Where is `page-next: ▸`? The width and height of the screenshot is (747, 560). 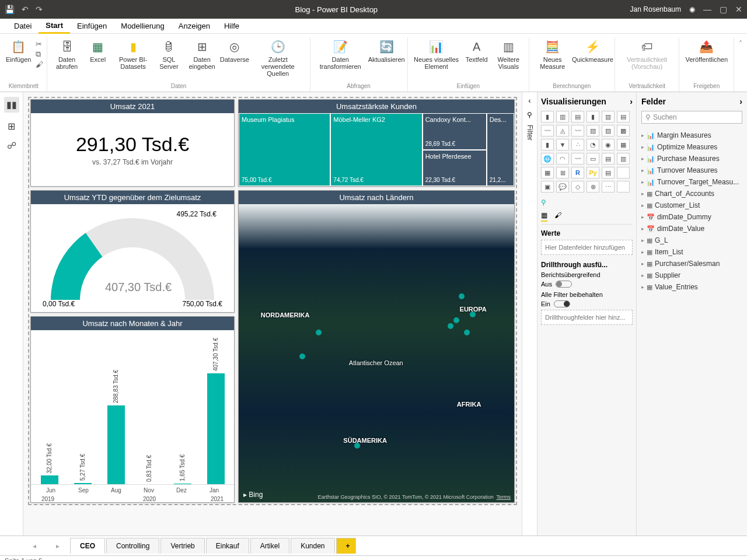 page-next: ▸ is located at coordinates (58, 546).